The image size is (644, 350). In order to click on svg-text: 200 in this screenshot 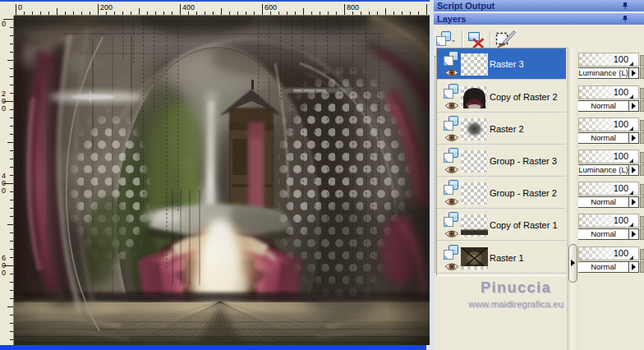, I will do `click(107, 7)`.